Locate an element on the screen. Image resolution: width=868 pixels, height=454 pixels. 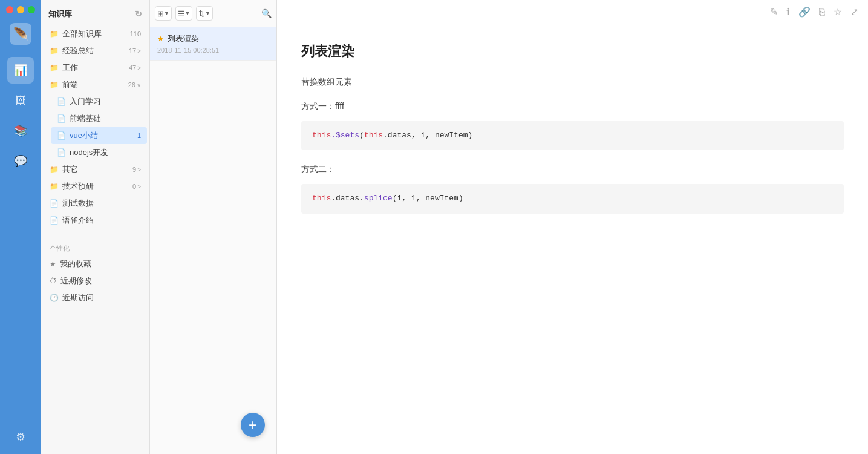
recent-edits-label: 近期修改 is located at coordinates (76, 281).